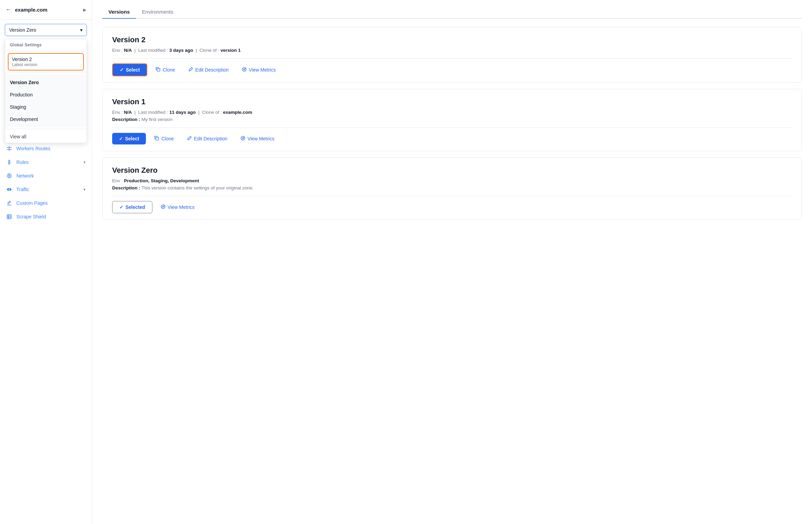 The image size is (812, 524). Describe the element at coordinates (48, 162) in the screenshot. I see `sidebar-item-rules-label: Rules` at that location.